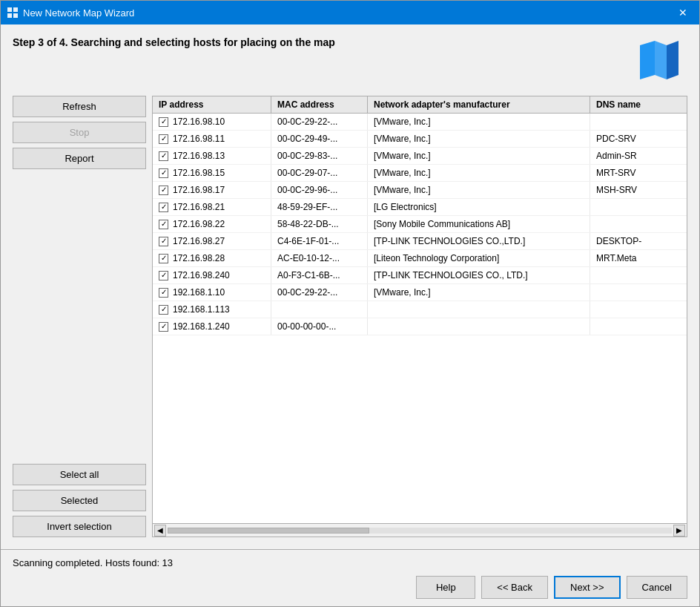  I want to click on left-panel: Refresh Stop Report Select all Selected …, so click(79, 316).